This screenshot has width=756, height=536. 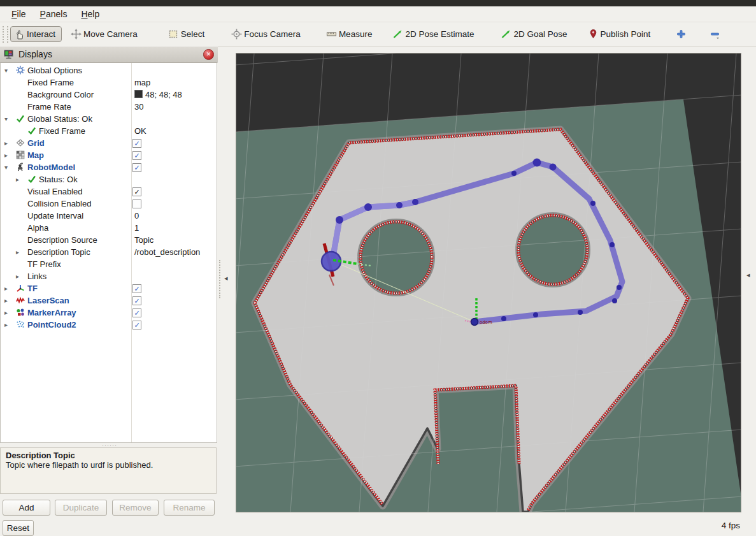 I want to click on map-icon, so click(x=20, y=155).